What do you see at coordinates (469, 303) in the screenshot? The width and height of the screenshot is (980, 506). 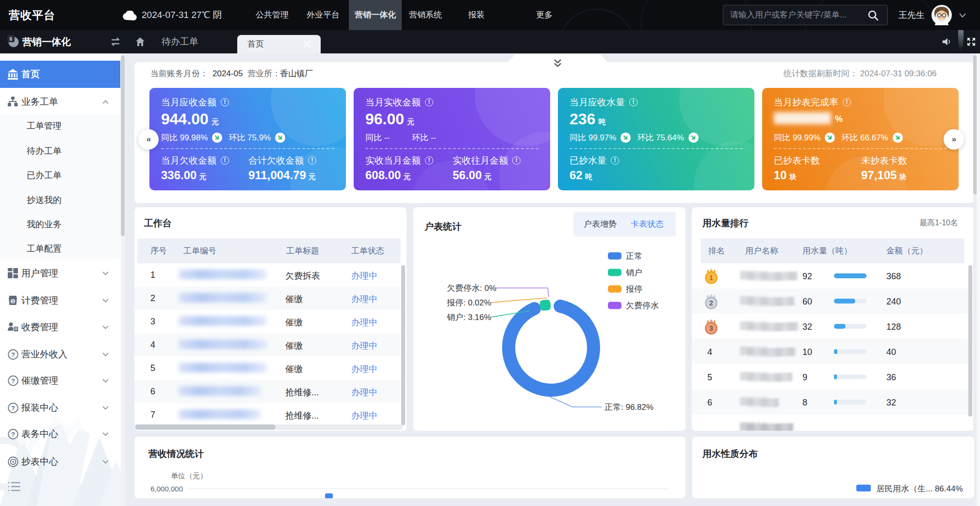 I see `svg-text: 报停: 0.02%` at bounding box center [469, 303].